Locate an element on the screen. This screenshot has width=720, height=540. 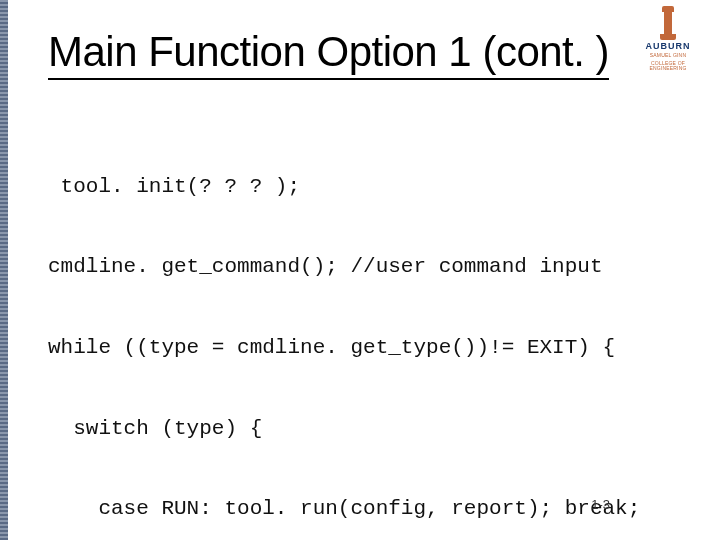
code-line: switch (type) { is located at coordinates (374, 430).